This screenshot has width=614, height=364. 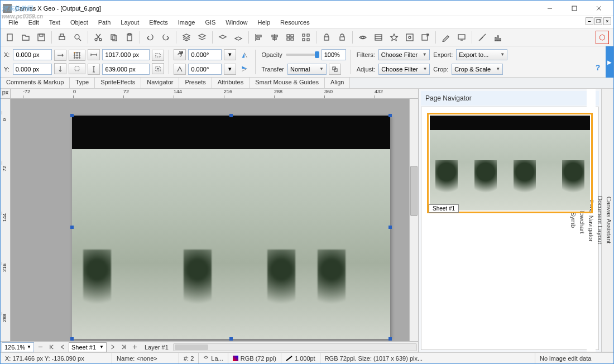 What do you see at coordinates (118, 83) in the screenshot?
I see `tab-sprite: SpriteEffects` at bounding box center [118, 83].